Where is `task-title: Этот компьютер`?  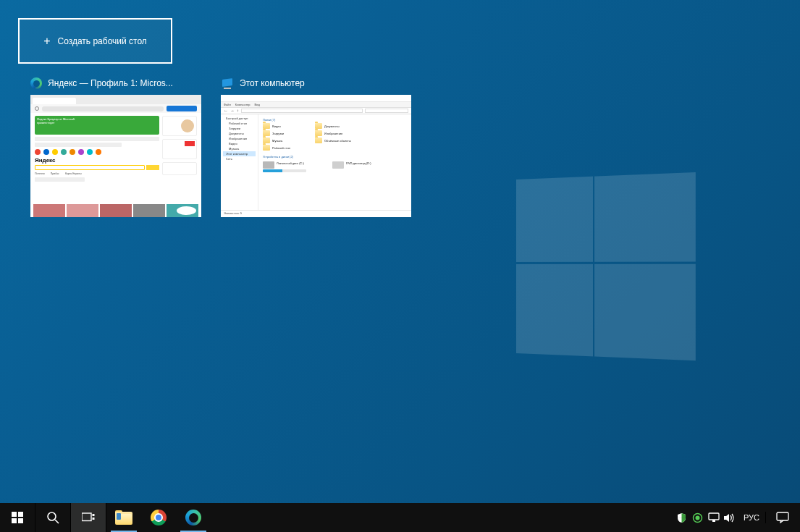
task-title: Этот компьютер is located at coordinates (272, 83).